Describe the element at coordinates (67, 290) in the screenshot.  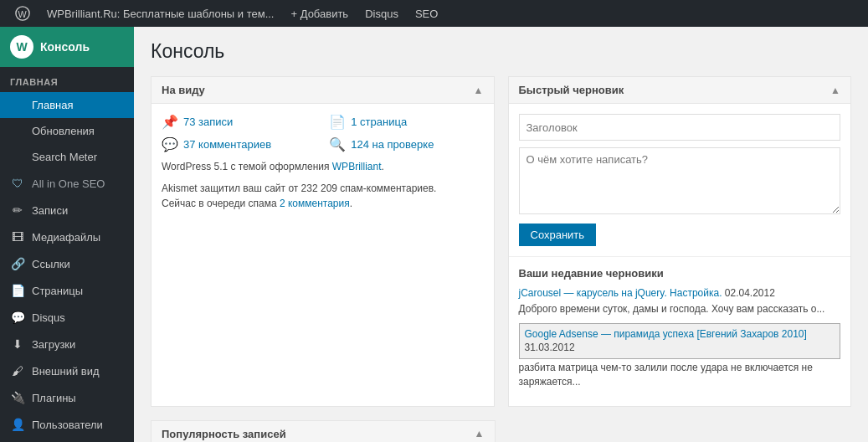
I see `sidebar-item-stranitsy: 📄 Страницы` at that location.